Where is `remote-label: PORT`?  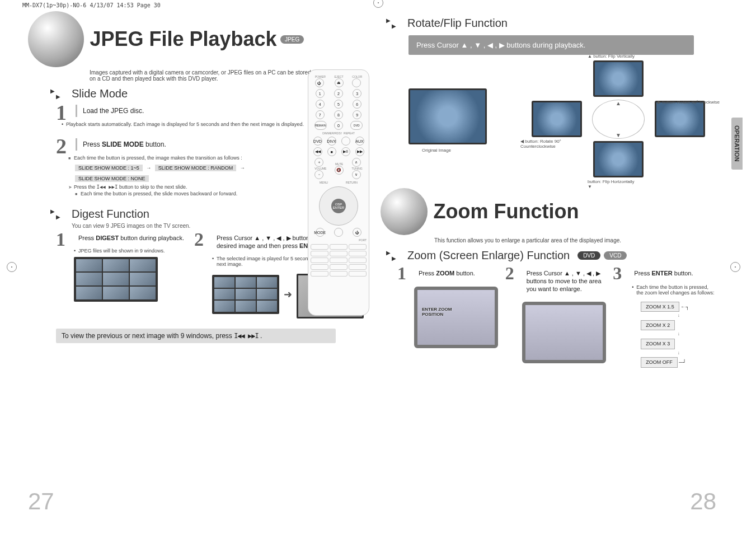
remote-label: PORT is located at coordinates (339, 240).